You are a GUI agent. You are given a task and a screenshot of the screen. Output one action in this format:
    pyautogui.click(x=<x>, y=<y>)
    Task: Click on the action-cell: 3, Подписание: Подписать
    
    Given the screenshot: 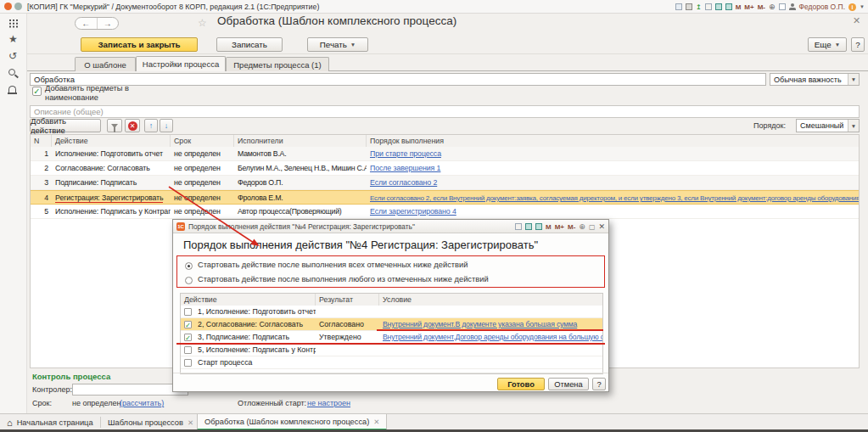 What is the action you would take?
    pyautogui.click(x=255, y=337)
    